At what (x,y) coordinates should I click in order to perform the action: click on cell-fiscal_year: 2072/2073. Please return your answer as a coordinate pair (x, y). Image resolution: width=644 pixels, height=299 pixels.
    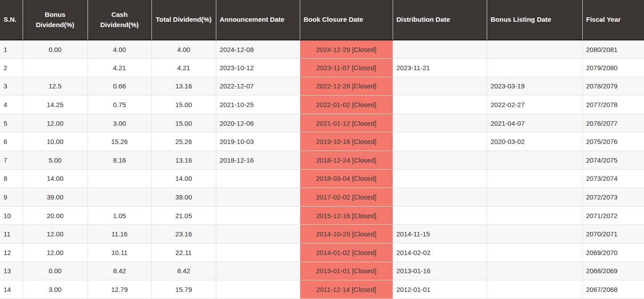
    Looking at the image, I should click on (613, 197).